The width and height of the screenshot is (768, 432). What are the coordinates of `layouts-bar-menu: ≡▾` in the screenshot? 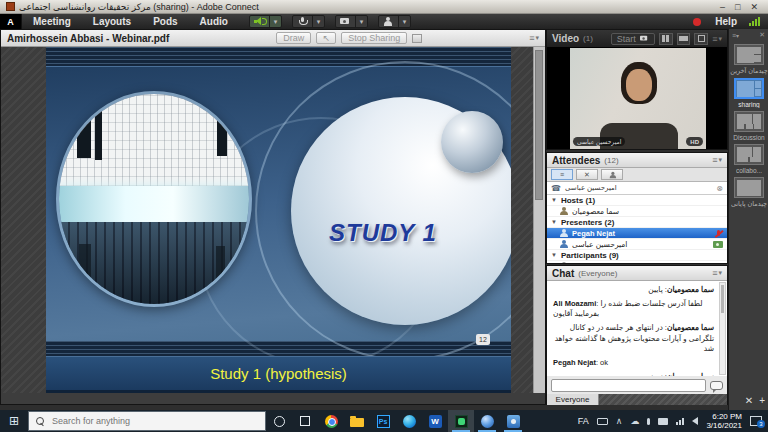 It's located at (736, 36).